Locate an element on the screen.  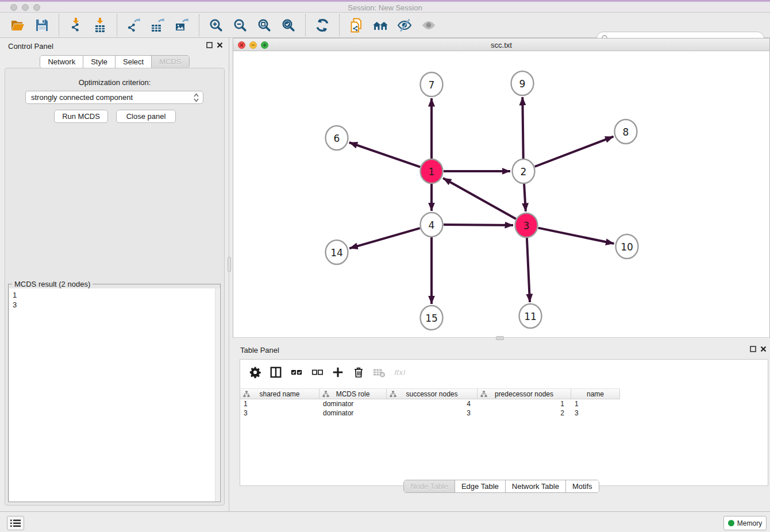
export-table-icon is located at coordinates (158, 25).